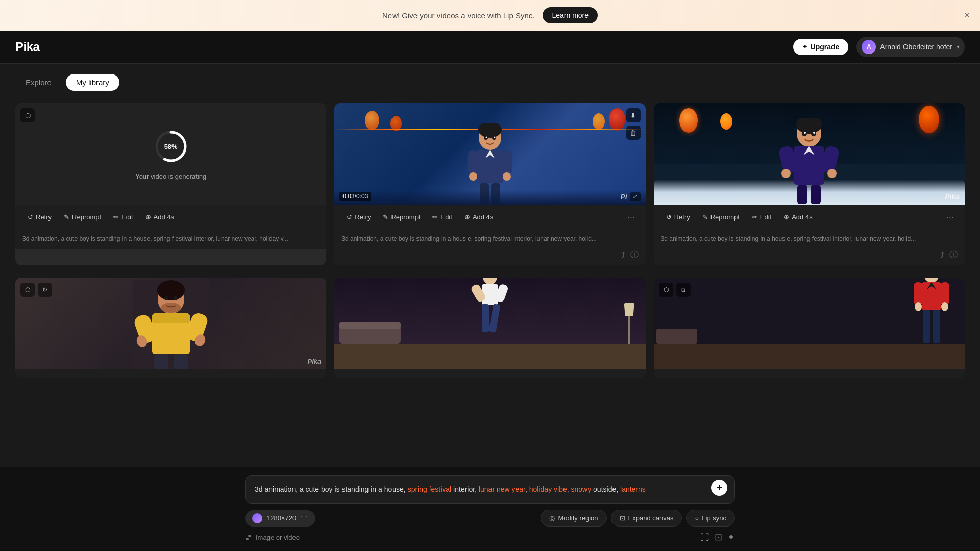 This screenshot has width=980, height=551. I want to click on retry-button-card1: ↺ Retry, so click(40, 217).